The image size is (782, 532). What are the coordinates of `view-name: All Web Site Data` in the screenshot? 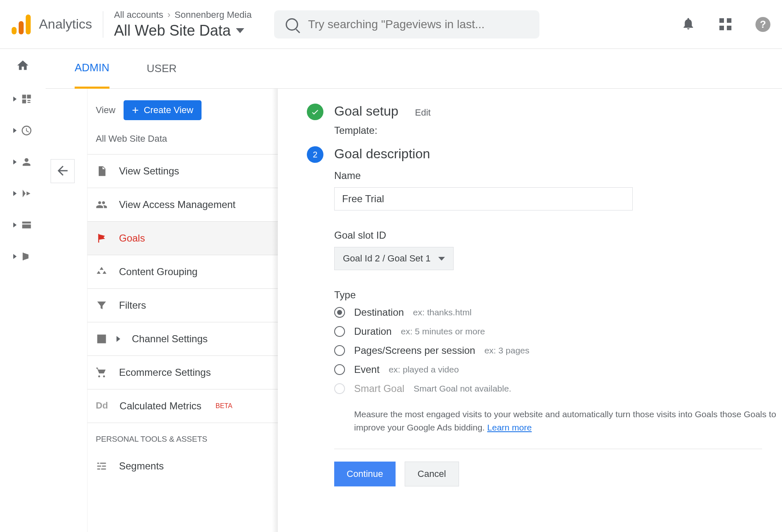 It's located at (182, 142).